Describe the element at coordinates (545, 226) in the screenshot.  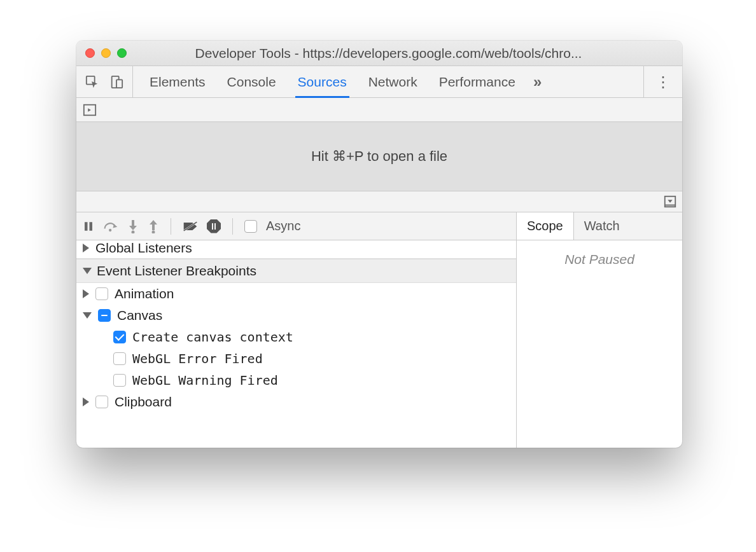
I see `tab-scope: Scope` at that location.